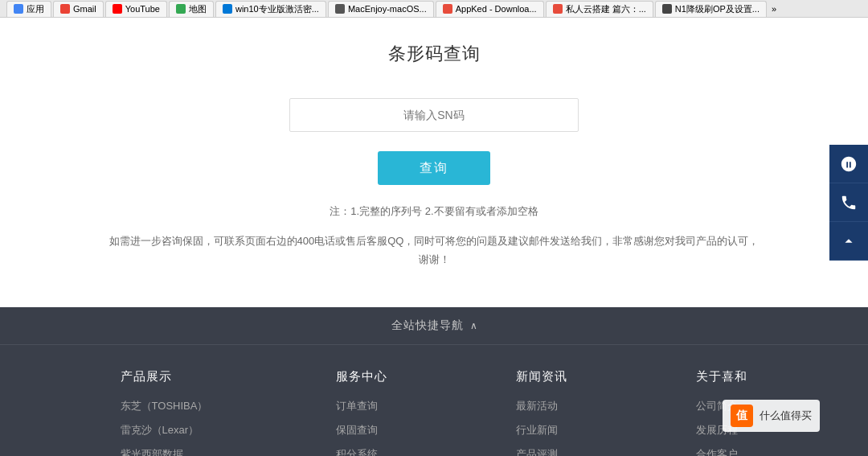 This screenshot has width=868, height=456. I want to click on product-link-3: 紫光西部数据, so click(152, 452).